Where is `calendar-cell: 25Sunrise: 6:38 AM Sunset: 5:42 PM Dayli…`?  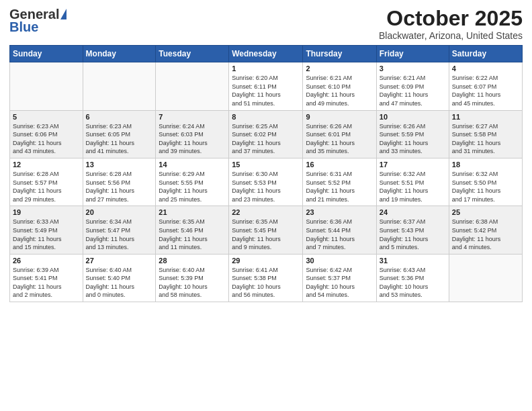 calendar-cell: 25Sunrise: 6:38 AM Sunset: 5:42 PM Dayli… is located at coordinates (485, 230).